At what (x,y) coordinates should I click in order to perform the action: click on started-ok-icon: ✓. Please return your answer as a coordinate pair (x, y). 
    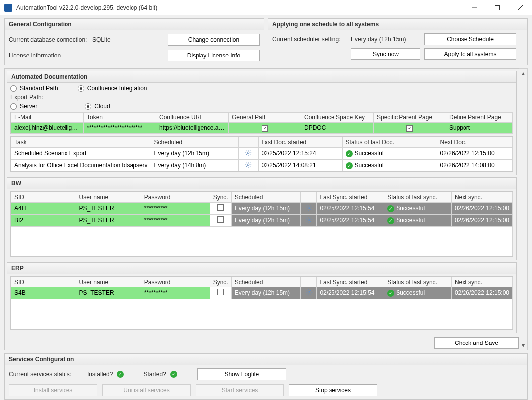
    Looking at the image, I should click on (174, 374).